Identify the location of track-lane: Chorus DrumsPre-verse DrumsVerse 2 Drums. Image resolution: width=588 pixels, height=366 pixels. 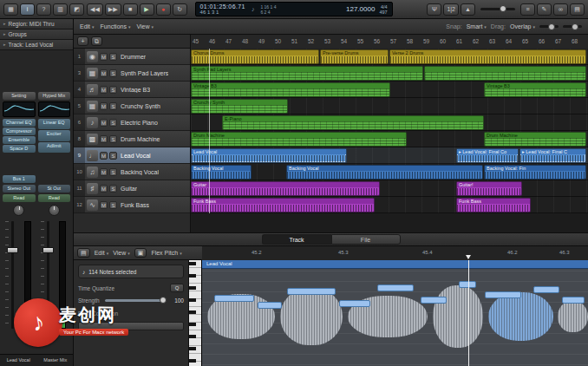
(389, 57).